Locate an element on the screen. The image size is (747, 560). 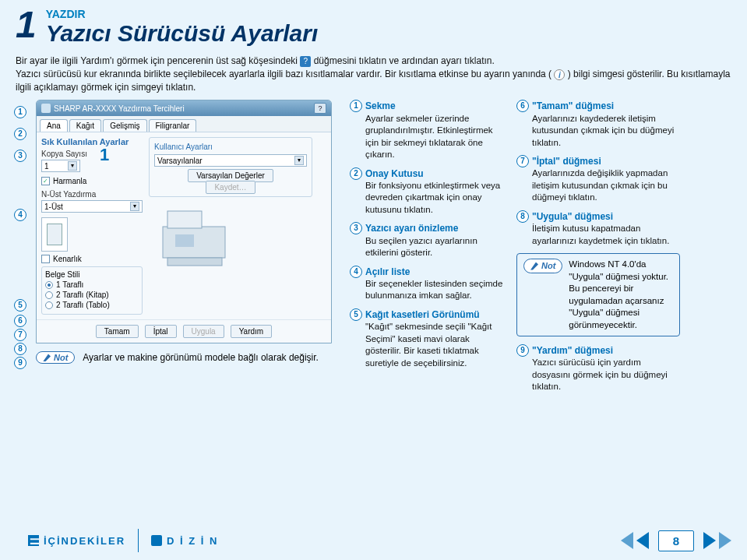
nav-next-icon is located at coordinates (710, 541).